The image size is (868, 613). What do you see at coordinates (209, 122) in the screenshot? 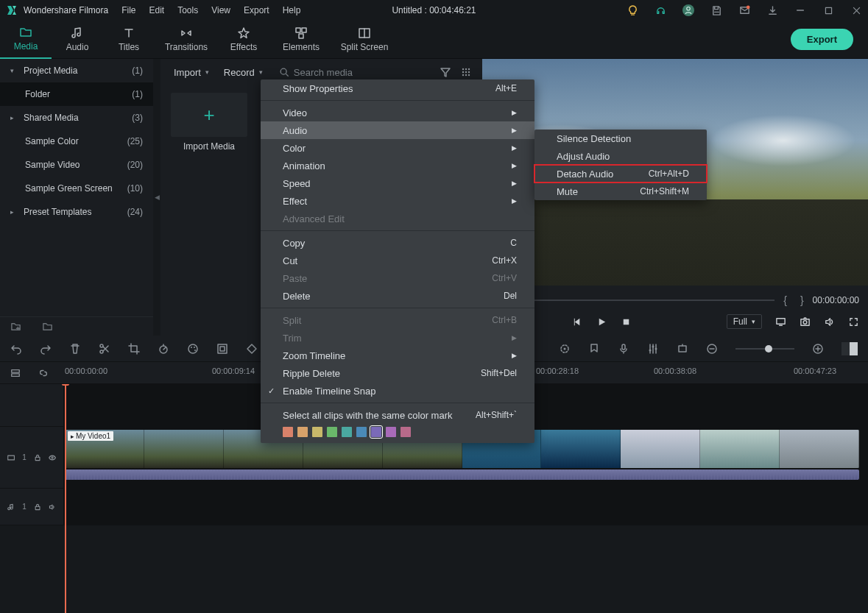
I see `import-media-card: + Import Media` at bounding box center [209, 122].